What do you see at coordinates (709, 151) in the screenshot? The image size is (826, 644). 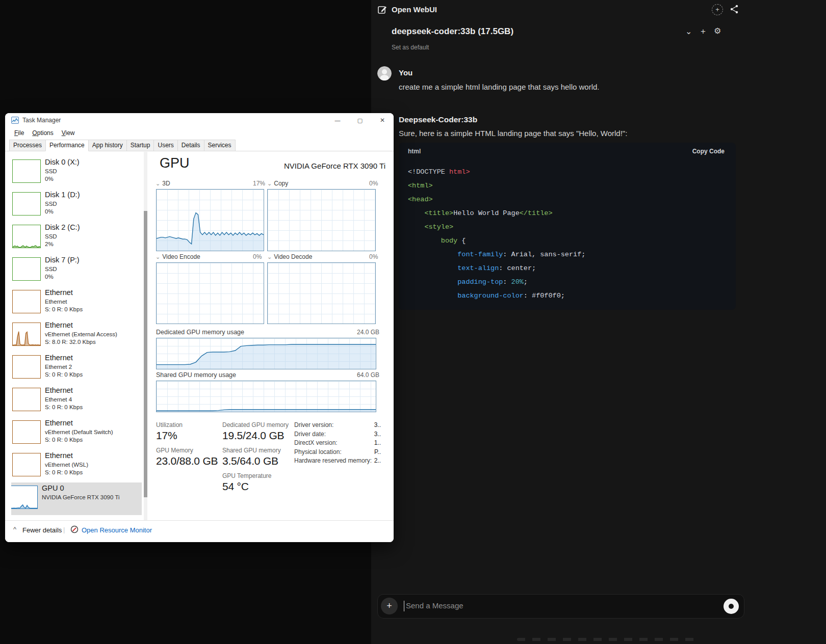 I see `copy-code-button: Copy Code` at bounding box center [709, 151].